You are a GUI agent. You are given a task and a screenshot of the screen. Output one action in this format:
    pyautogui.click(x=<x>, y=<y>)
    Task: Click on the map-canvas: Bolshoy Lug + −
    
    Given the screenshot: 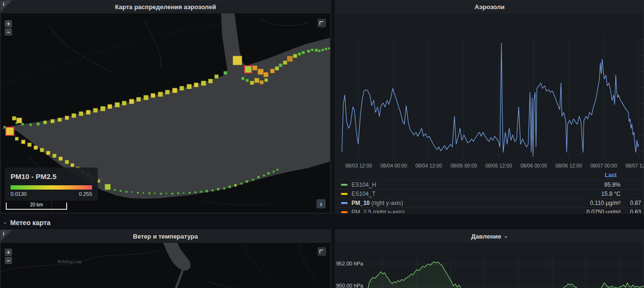 What is the action you would take?
    pyautogui.click(x=165, y=265)
    